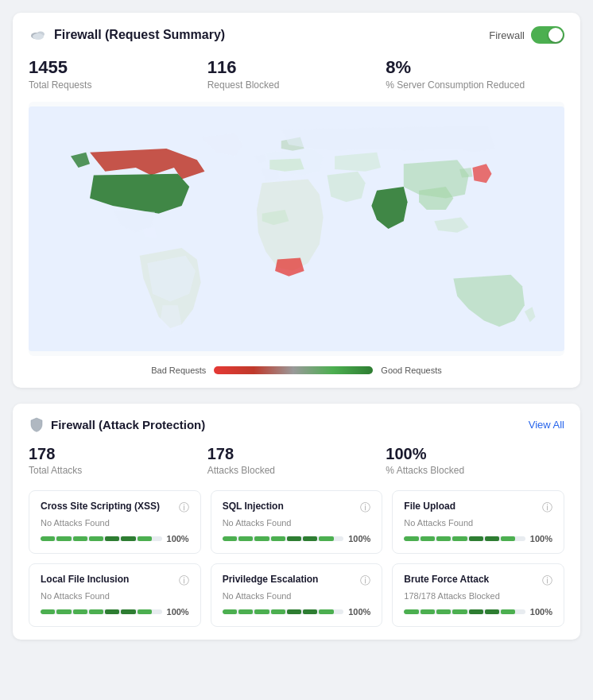 This screenshot has height=700, width=593. What do you see at coordinates (253, 507) in the screenshot?
I see `sql-title: SQL Injection` at bounding box center [253, 507].